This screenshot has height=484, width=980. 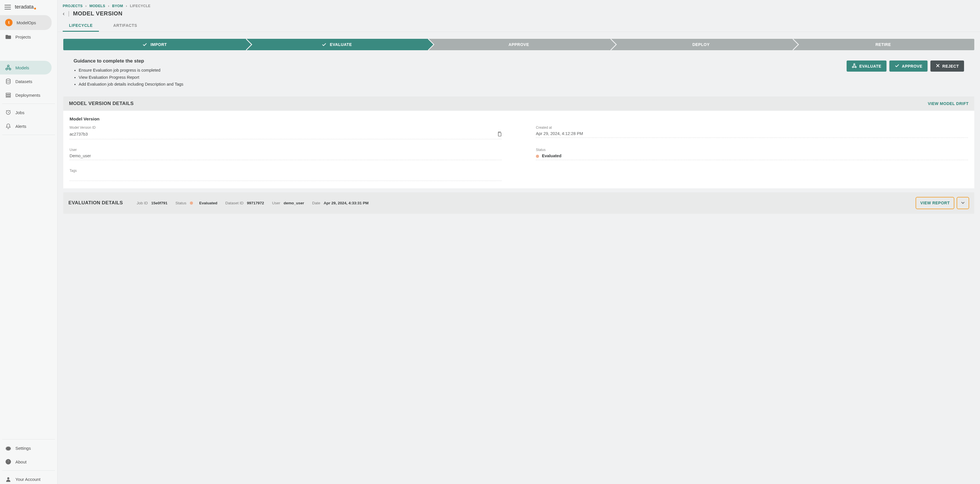 What do you see at coordinates (963, 203) in the screenshot?
I see `expand-highlight` at bounding box center [963, 203].